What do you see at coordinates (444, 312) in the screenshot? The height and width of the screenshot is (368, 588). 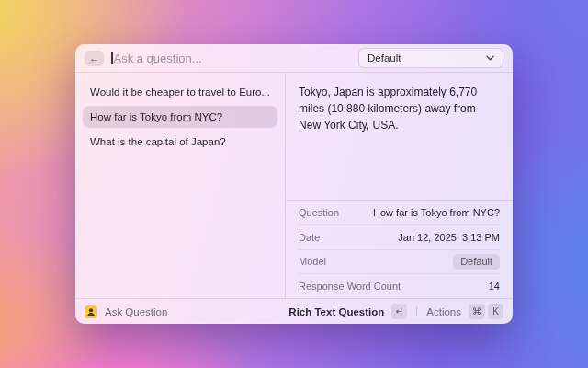 I see `actions-menu-label: Actions` at bounding box center [444, 312].